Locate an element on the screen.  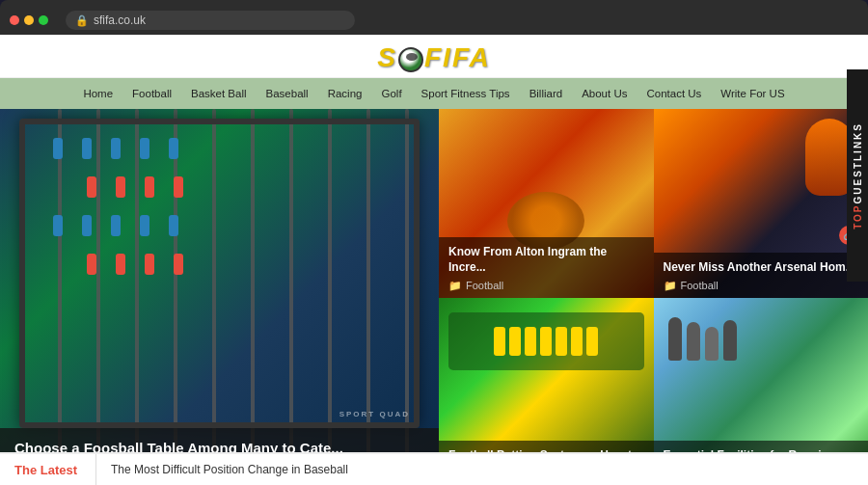
browser-chrome: 🔒 sfifa.co.uk is located at coordinates (434, 17).